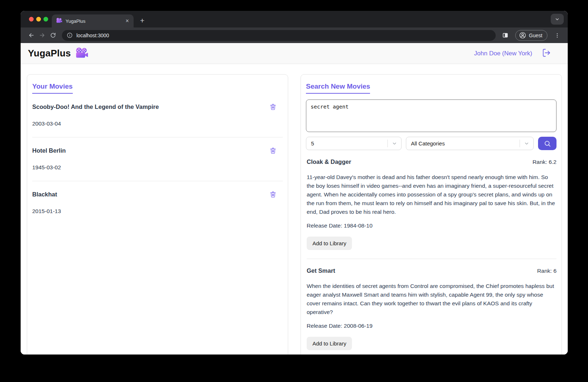 Image resolution: width=588 pixels, height=382 pixels. Describe the element at coordinates (294, 54) in the screenshot. I see `app-header: YugaPlus John Doe (New York)` at that location.